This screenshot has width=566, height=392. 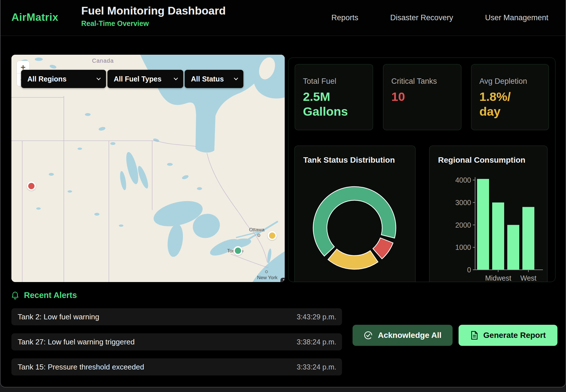 What do you see at coordinates (177, 317) in the screenshot?
I see `alert-row: Tank 2: Low fuel warning 3:43:29 p.m.` at bounding box center [177, 317].